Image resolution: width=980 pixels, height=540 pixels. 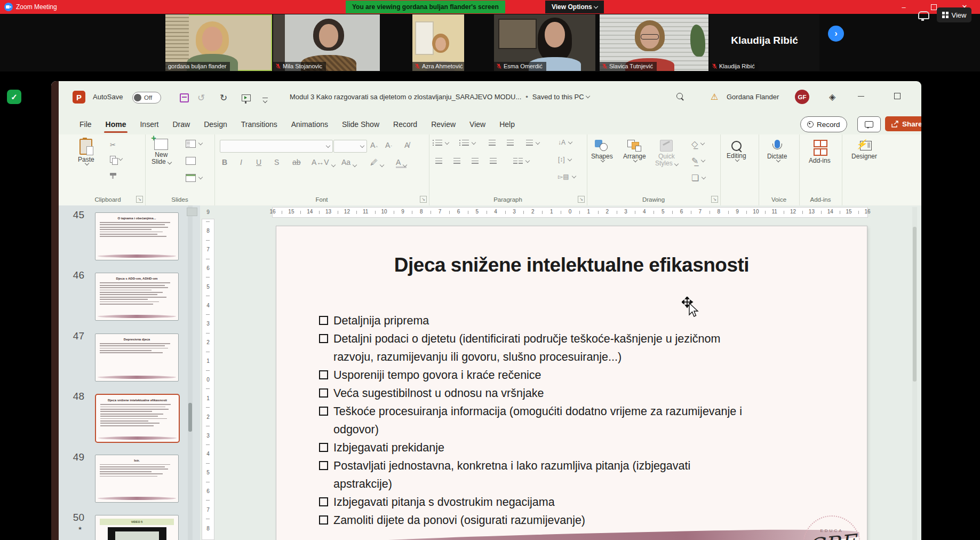 I want to click on clear-formatting-button: A̸, so click(x=407, y=145).